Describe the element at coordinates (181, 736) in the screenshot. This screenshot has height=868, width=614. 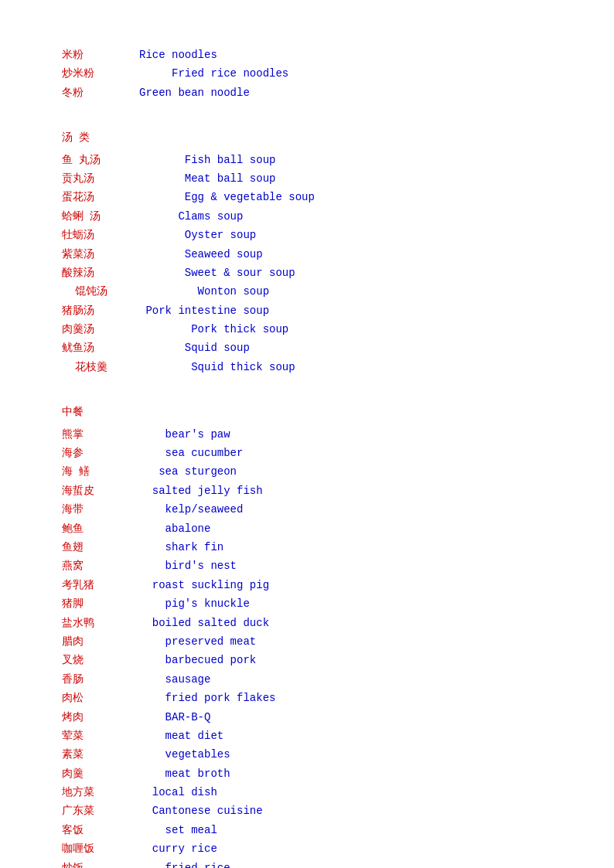
I see `english-text: meat diet` at that location.